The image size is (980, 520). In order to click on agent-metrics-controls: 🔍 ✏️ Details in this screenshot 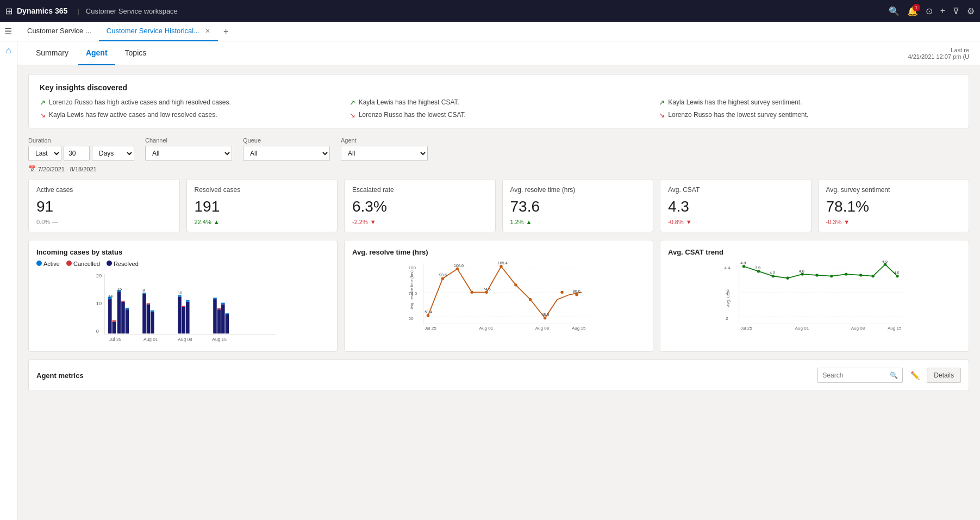, I will do `click(889, 375)`.